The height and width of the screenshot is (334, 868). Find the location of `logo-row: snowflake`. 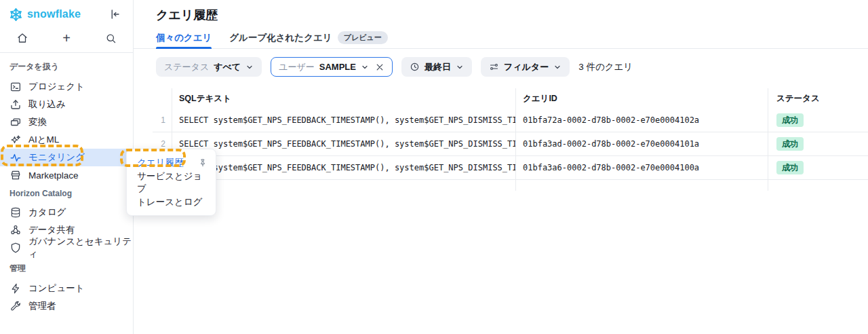

logo-row: snowflake is located at coordinates (68, 14).